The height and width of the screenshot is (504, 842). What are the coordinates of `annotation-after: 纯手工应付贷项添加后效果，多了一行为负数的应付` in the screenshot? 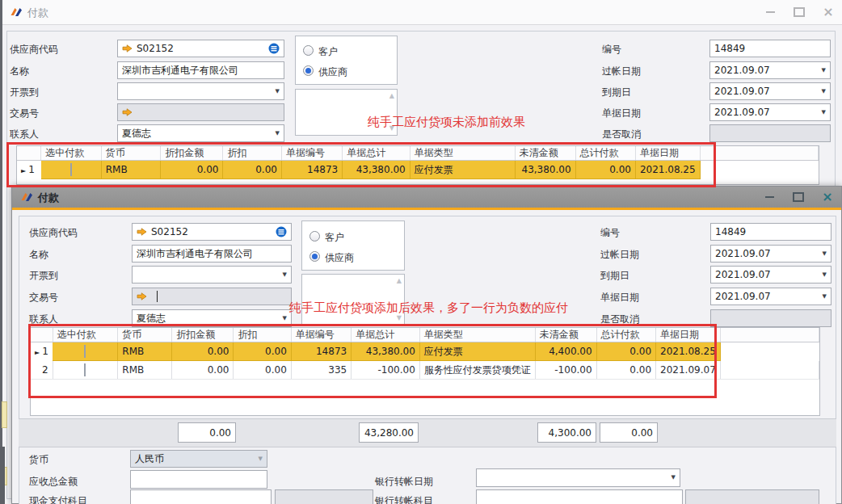 It's located at (428, 309).